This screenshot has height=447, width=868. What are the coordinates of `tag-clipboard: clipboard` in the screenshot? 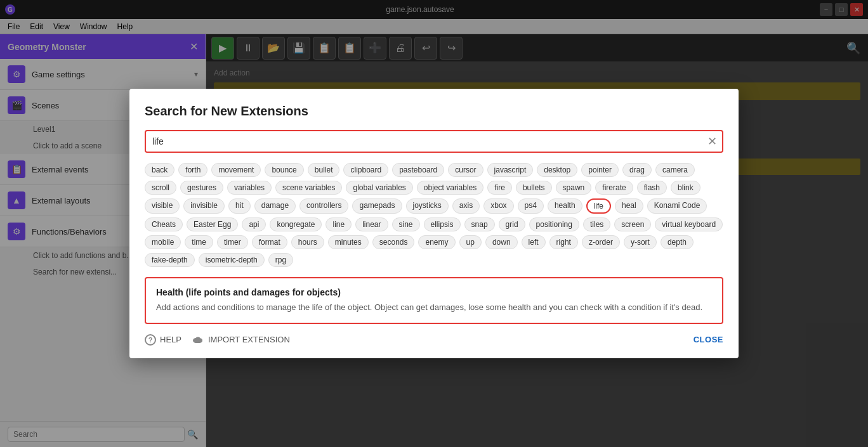 It's located at (365, 170).